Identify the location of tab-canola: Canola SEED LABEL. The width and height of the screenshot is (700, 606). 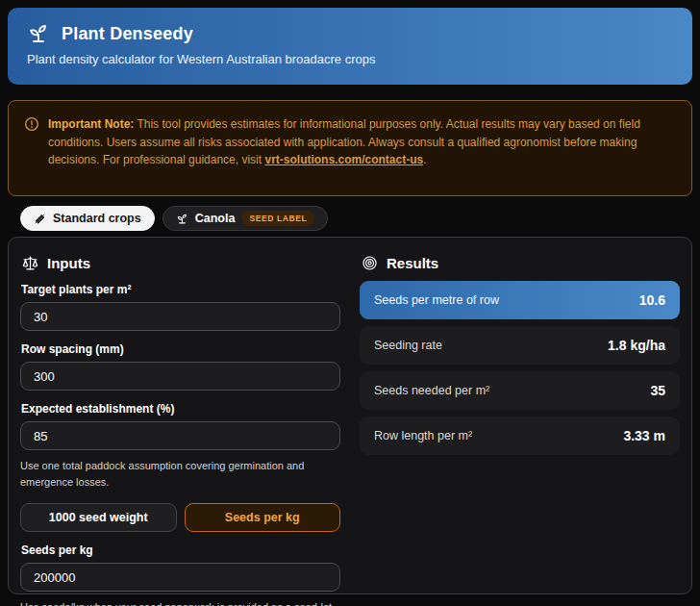
(246, 218).